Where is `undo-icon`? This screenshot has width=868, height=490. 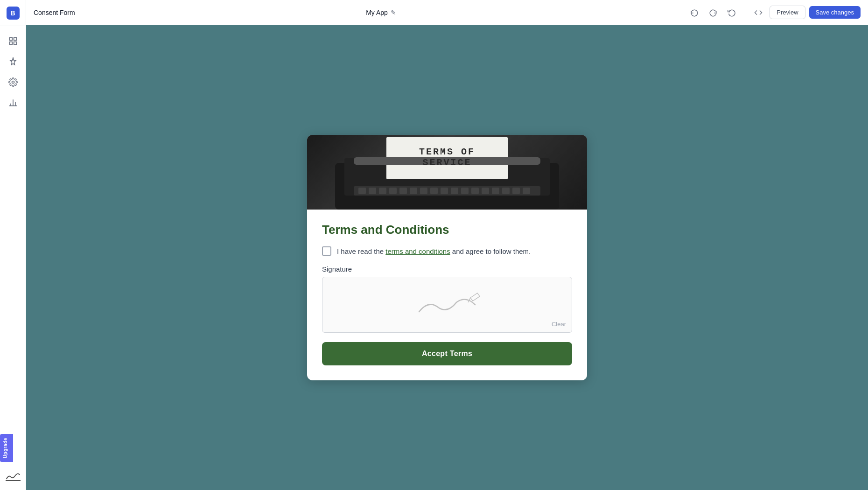
undo-icon is located at coordinates (694, 13).